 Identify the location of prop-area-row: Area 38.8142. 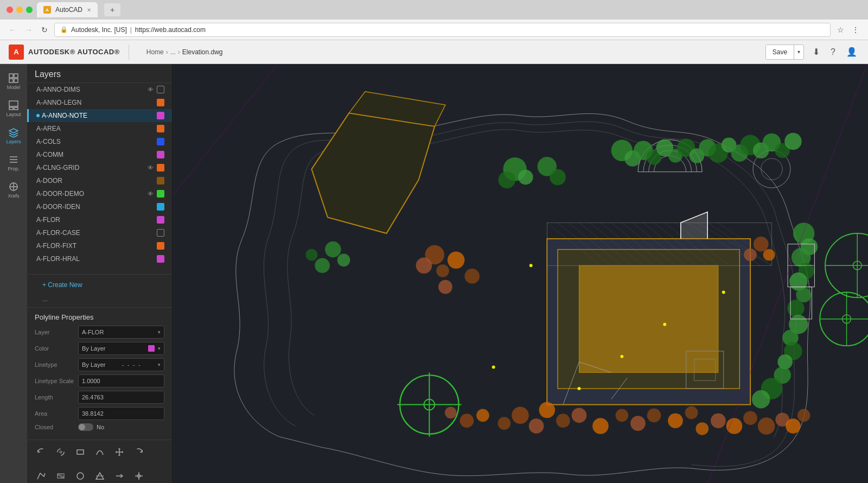
(100, 414).